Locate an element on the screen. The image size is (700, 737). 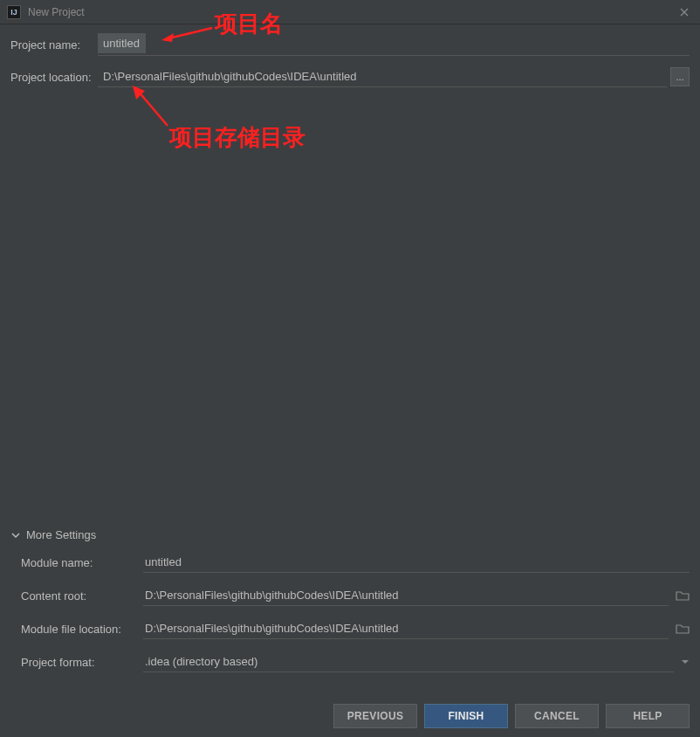
project-format-row: Project format: .idea (directory based) is located at coordinates (355, 662).